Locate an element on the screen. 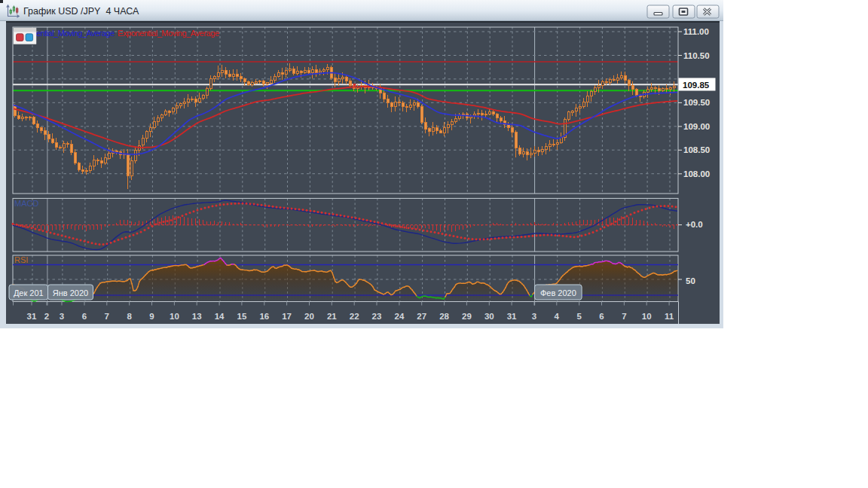 The width and height of the screenshot is (868, 488). svg-text: 21 is located at coordinates (332, 316).